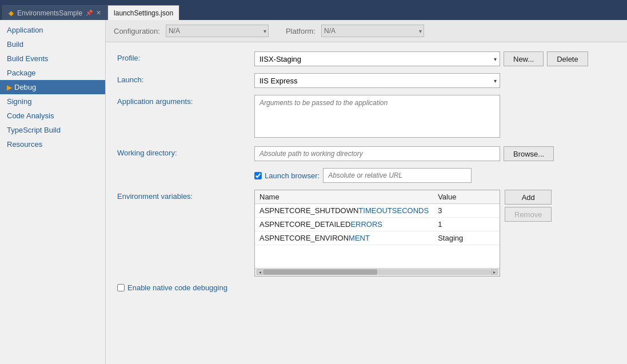 The height and width of the screenshot is (364, 627). What do you see at coordinates (217, 31) in the screenshot?
I see `configuration-select: N/A` at bounding box center [217, 31].